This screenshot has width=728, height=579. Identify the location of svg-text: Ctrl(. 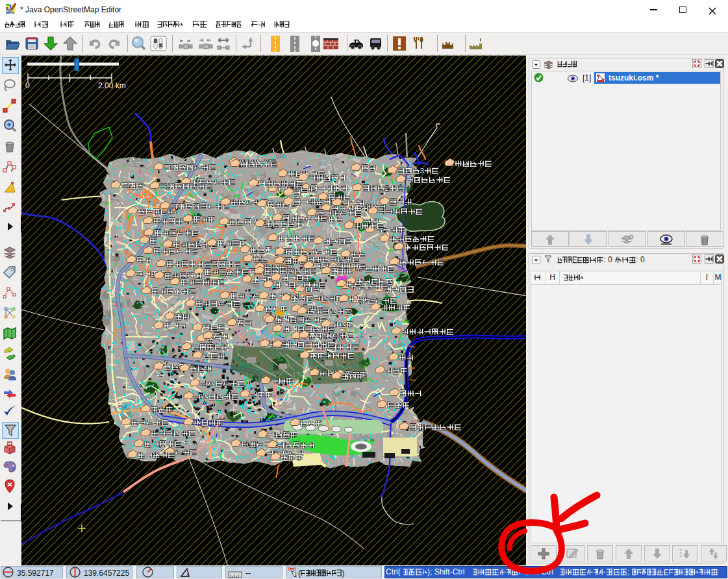
(394, 572).